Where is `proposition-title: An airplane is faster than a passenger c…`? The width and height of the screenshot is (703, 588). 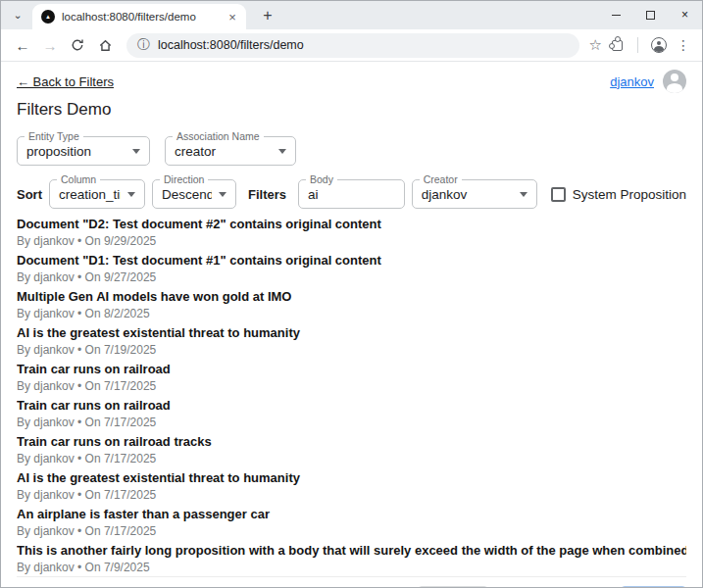 proposition-title: An airplane is faster than a passenger c… is located at coordinates (351, 514).